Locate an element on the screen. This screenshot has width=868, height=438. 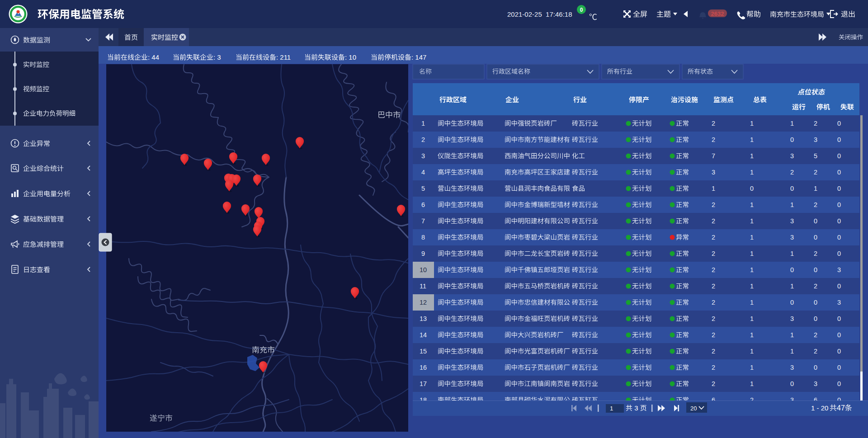
svg-text: 17:46:18 is located at coordinates (559, 14).